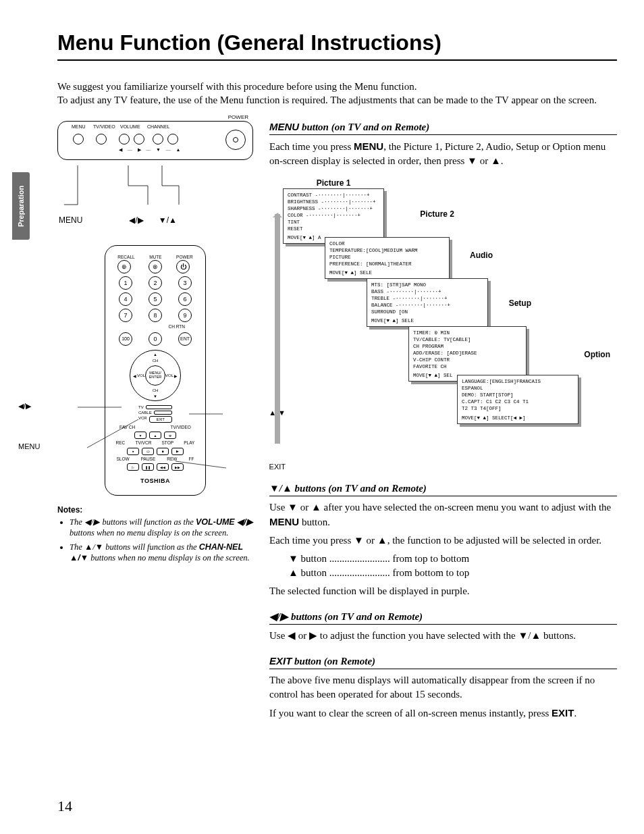  Describe the element at coordinates (467, 346) in the screenshot. I see `setup-row2: CH PROGRAM` at that location.